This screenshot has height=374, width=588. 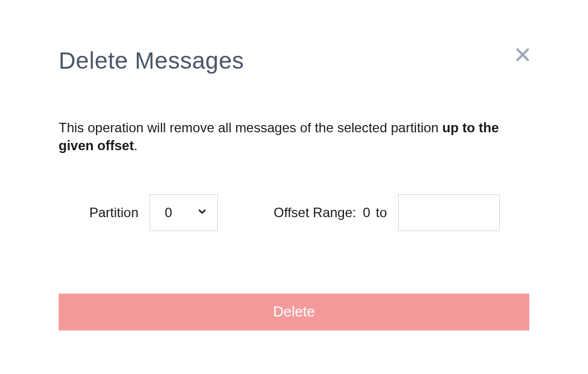 I want to click on close-button, so click(x=523, y=56).